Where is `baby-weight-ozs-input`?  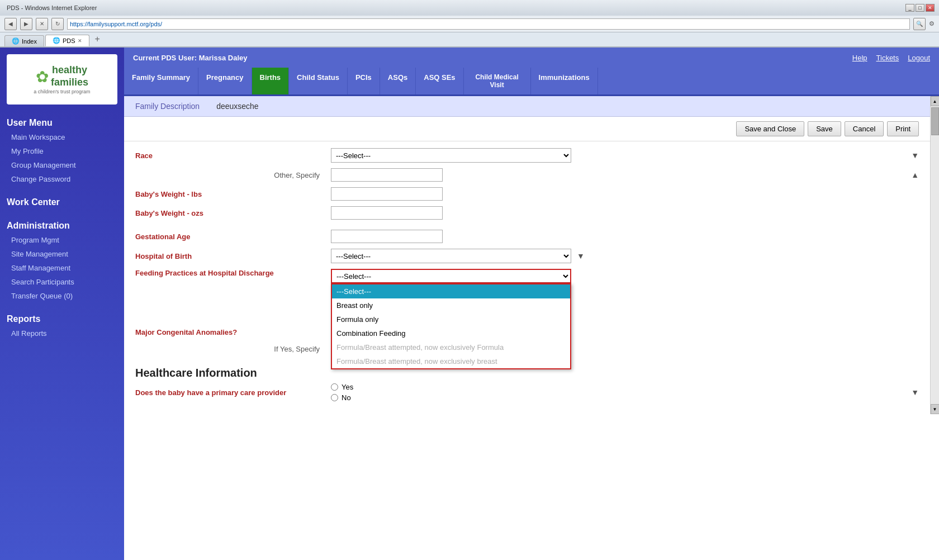
baby-weight-ozs-input is located at coordinates (387, 213).